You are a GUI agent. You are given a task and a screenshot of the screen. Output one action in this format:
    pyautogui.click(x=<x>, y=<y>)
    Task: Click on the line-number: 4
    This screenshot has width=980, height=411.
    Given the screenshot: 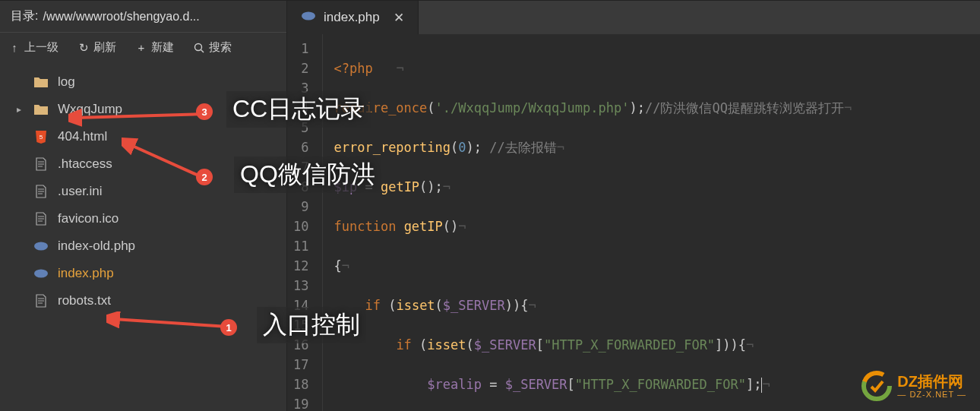 What is the action you would take?
    pyautogui.click(x=301, y=108)
    